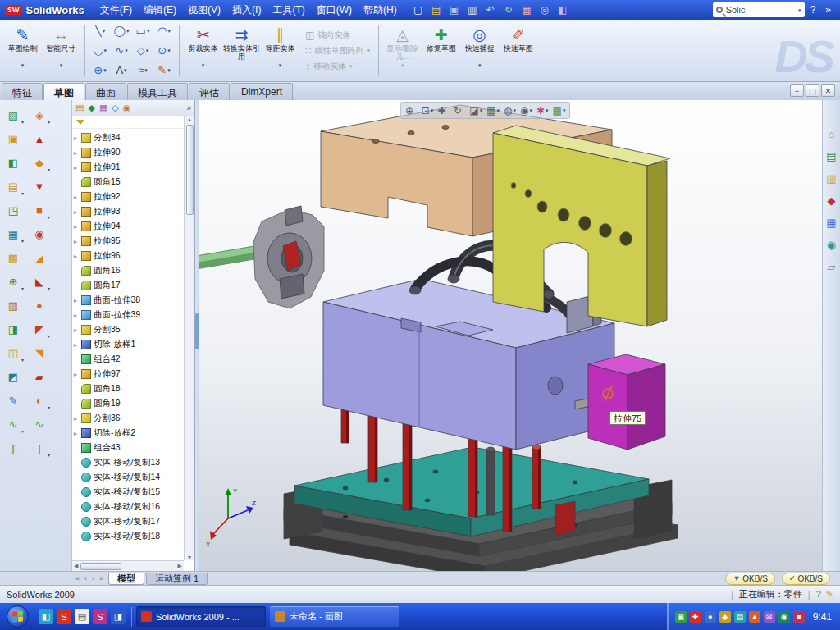 Image resolution: width=840 pixels, height=630 pixels. I want to click on section-view-icon: ◪ ▾, so click(476, 111).